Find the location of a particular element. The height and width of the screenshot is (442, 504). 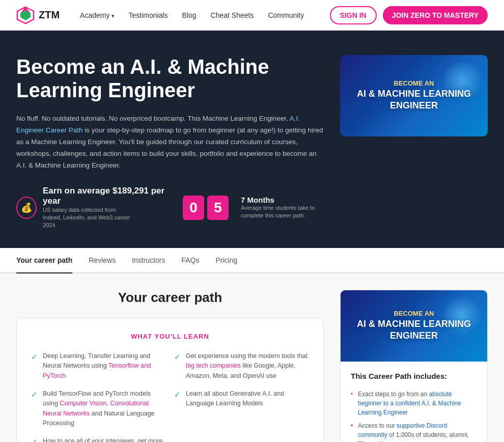

hero-image-text: BECOME AN AI & MACHINE LEARNING ENGINEER is located at coordinates (414, 96).